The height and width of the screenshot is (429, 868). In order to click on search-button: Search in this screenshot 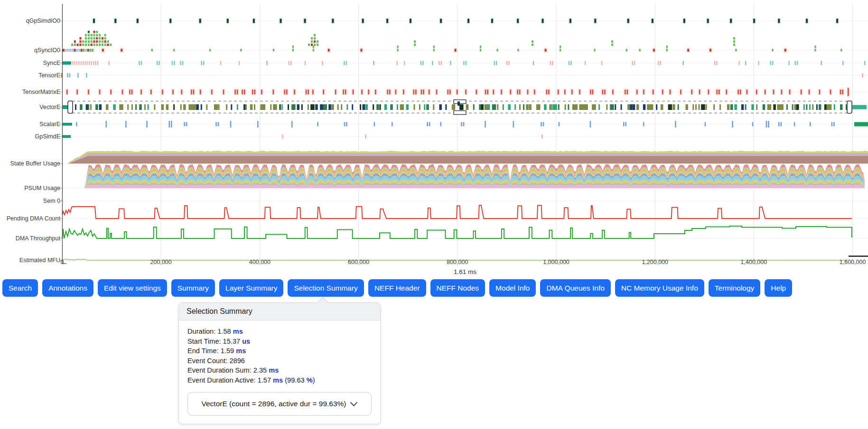, I will do `click(20, 288)`.